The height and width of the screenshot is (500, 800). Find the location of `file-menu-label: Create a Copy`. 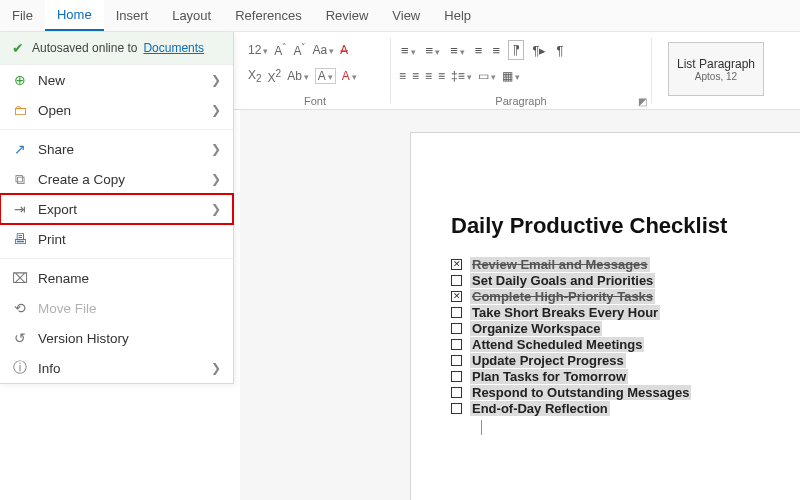

file-menu-label: Create a Copy is located at coordinates (120, 180).